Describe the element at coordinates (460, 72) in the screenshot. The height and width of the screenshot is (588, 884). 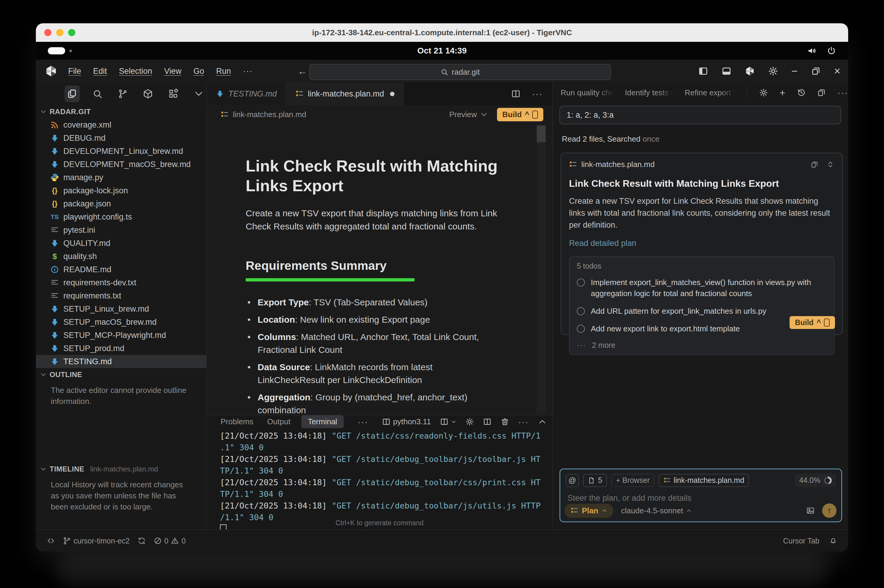
I see `command-search-input: radar.git` at that location.